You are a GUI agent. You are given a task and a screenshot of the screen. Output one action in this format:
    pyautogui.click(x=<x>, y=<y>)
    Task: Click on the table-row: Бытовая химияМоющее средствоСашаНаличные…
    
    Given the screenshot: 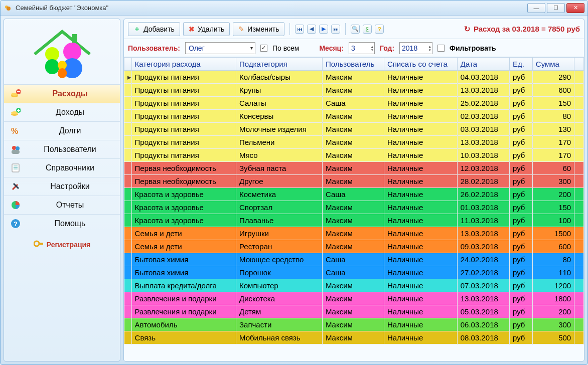 What is the action you would take?
    pyautogui.click(x=354, y=260)
    